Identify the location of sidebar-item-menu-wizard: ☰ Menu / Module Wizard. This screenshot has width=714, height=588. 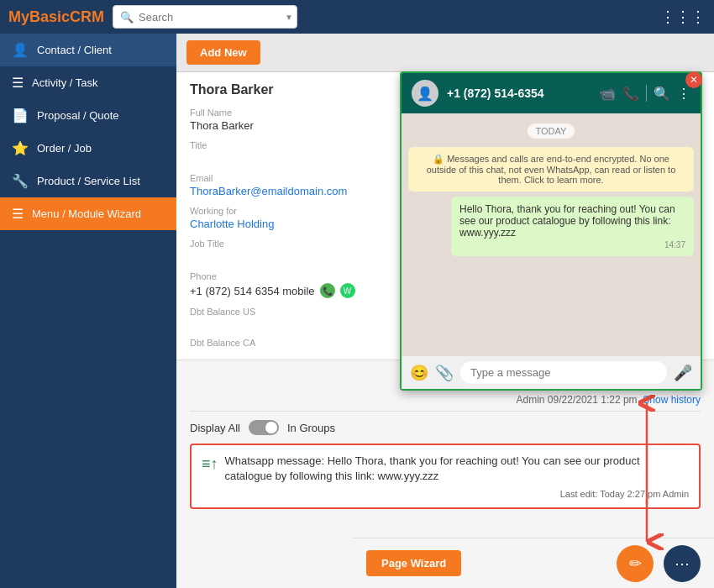
(88, 213).